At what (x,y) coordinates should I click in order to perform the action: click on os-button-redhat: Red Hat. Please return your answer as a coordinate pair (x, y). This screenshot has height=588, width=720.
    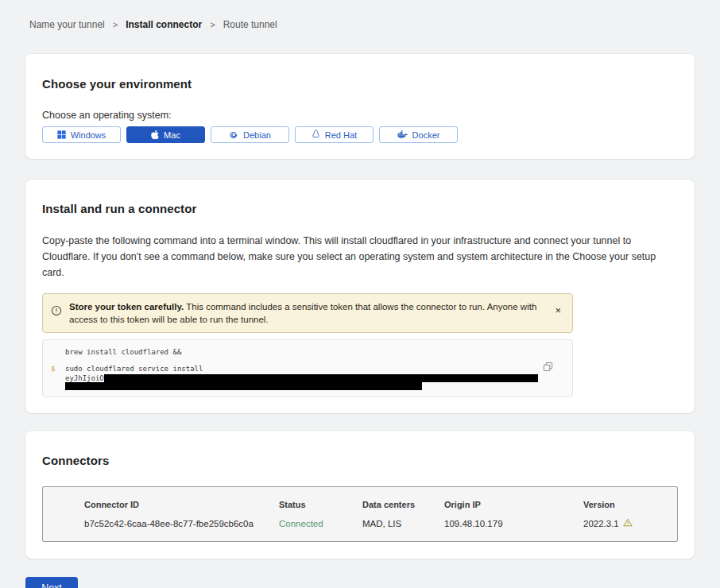
    Looking at the image, I should click on (334, 135).